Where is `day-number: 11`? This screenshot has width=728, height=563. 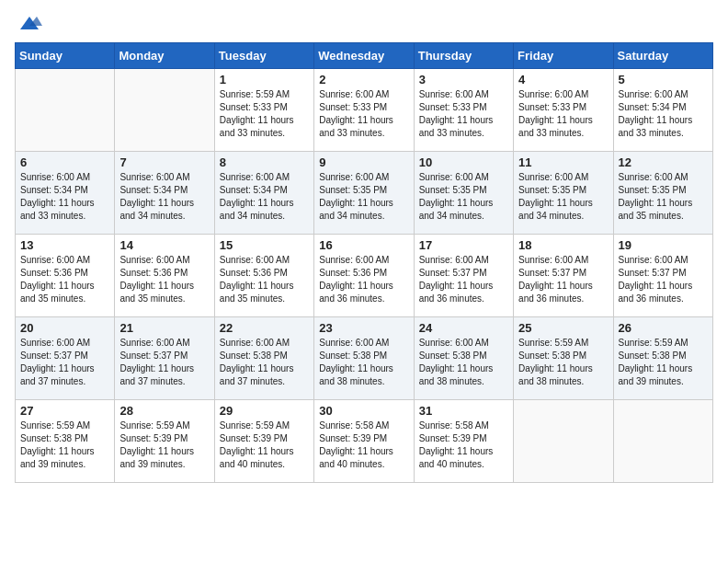 day-number: 11 is located at coordinates (563, 162).